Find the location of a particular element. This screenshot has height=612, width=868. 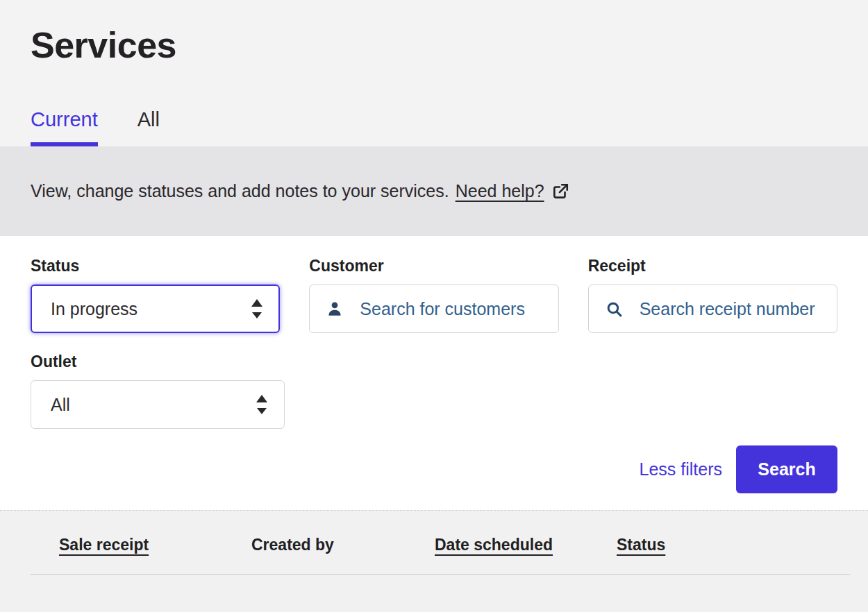

customer-search-input is located at coordinates (451, 309).